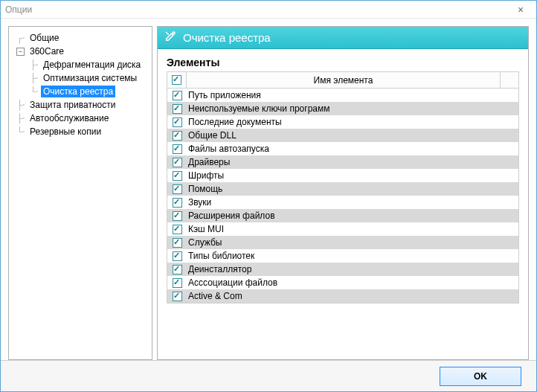 The width and height of the screenshot is (537, 392). What do you see at coordinates (90, 91) in the screenshot?
I see `tree-item: └‧Очистка реестра` at bounding box center [90, 91].